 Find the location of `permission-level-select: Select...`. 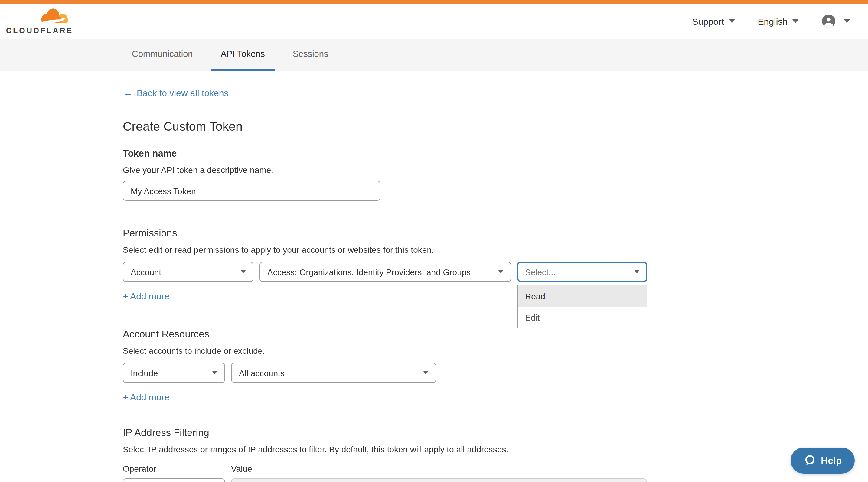

permission-level-select: Select... is located at coordinates (582, 272).